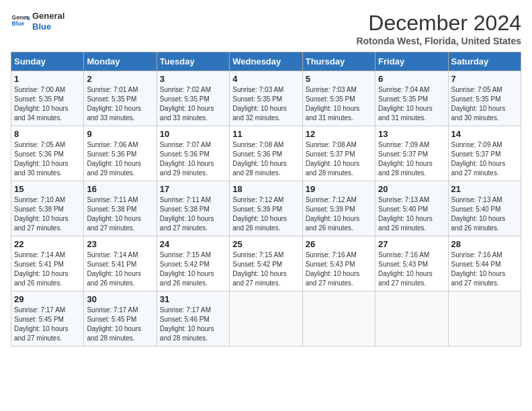 The height and width of the screenshot is (411, 532). I want to click on day-info: Sunrise: 7:12 AM Sunset: 5:39 PM Dayligh…, so click(266, 214).